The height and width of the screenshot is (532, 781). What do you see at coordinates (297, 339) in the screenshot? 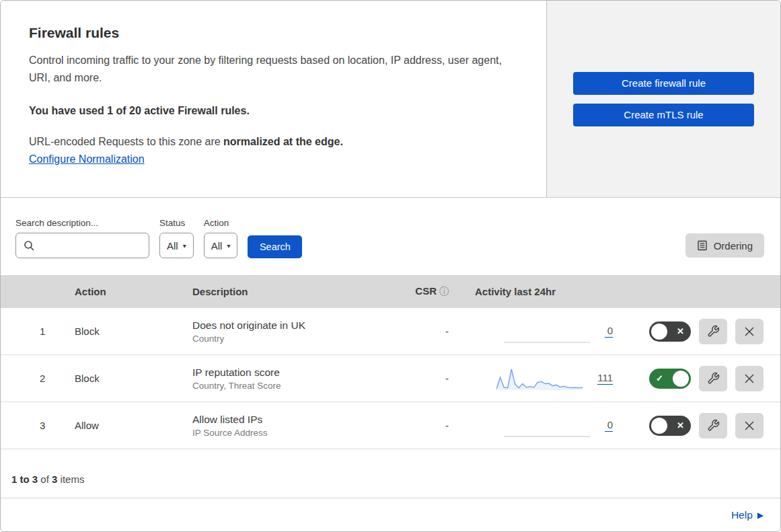
I see `rule-fields: Country` at bounding box center [297, 339].